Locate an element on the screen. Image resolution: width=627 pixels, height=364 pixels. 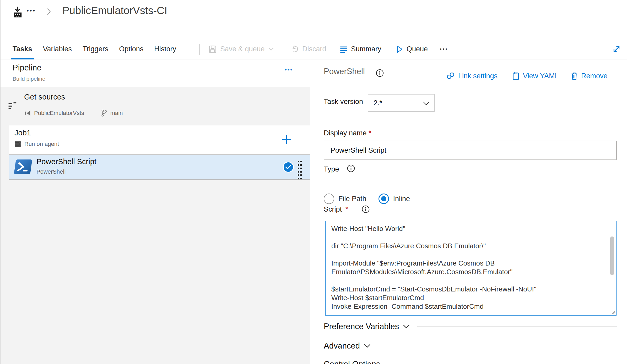
summary-button: Summary is located at coordinates (361, 49).